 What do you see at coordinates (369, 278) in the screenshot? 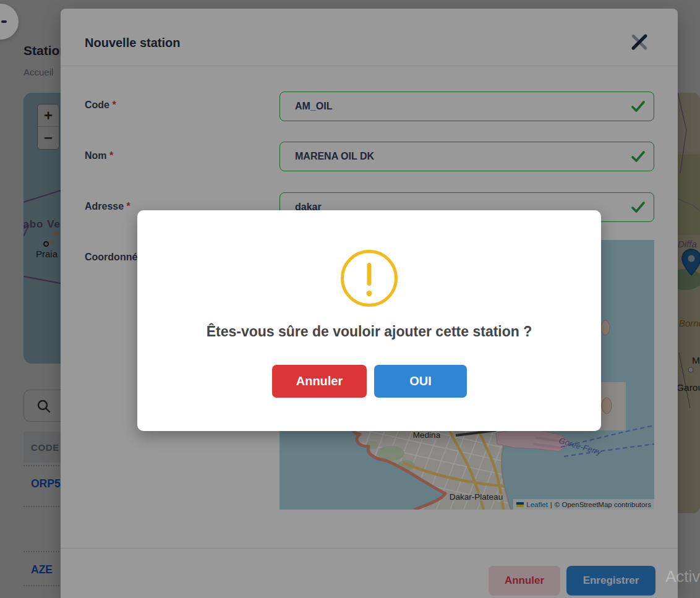
I see `warning-icon` at bounding box center [369, 278].